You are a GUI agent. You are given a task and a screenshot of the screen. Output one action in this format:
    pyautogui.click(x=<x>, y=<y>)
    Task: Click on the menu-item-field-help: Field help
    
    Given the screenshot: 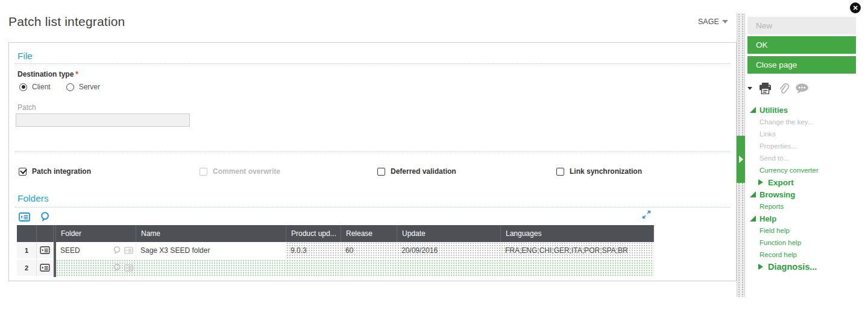 What is the action you would take?
    pyautogui.click(x=806, y=231)
    